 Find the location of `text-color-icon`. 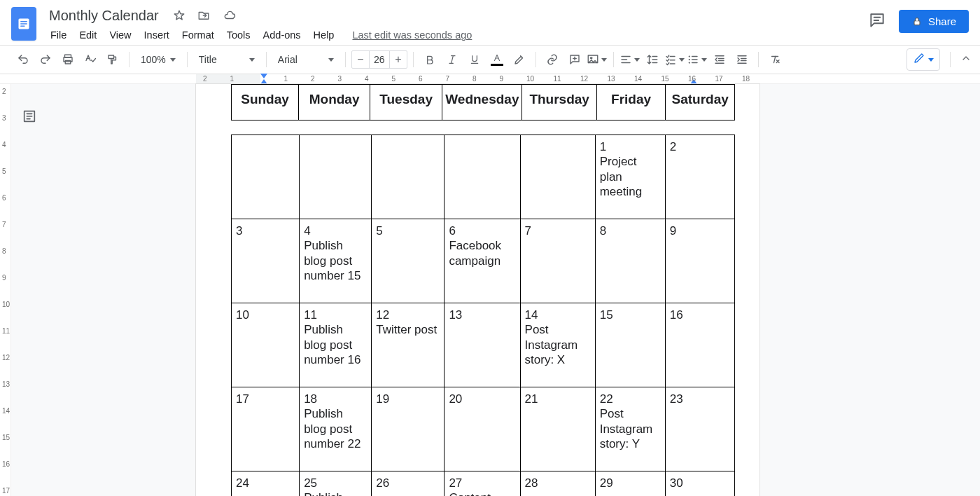

text-color-icon is located at coordinates (497, 60).